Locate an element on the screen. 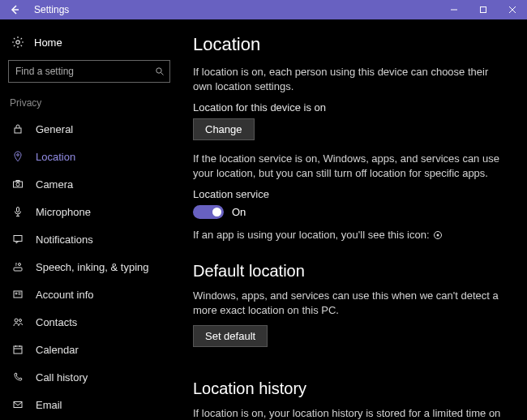 The width and height of the screenshot is (527, 420). sidebar-item-speech: Speech, inking, & typing is located at coordinates (89, 267).